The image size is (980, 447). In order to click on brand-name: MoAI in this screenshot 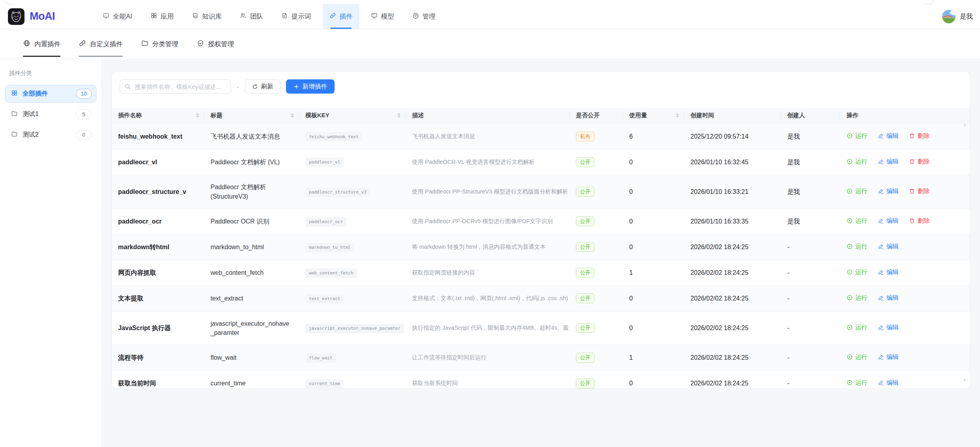, I will do `click(42, 17)`.